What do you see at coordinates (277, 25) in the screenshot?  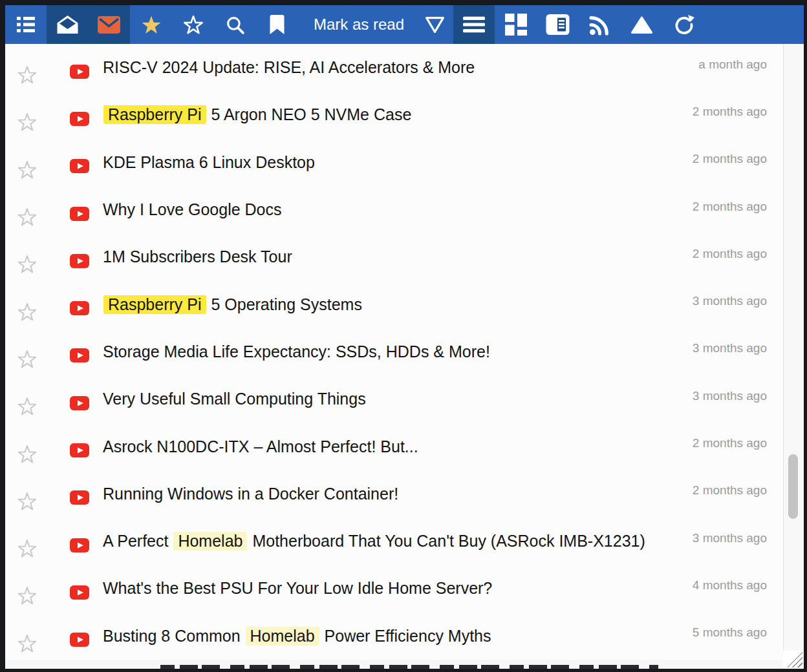 I see `bookmark-icon` at bounding box center [277, 25].